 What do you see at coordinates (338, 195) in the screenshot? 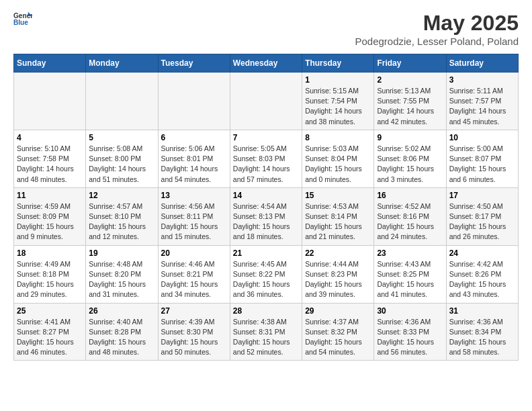
I see `day-number: 15` at bounding box center [338, 195].